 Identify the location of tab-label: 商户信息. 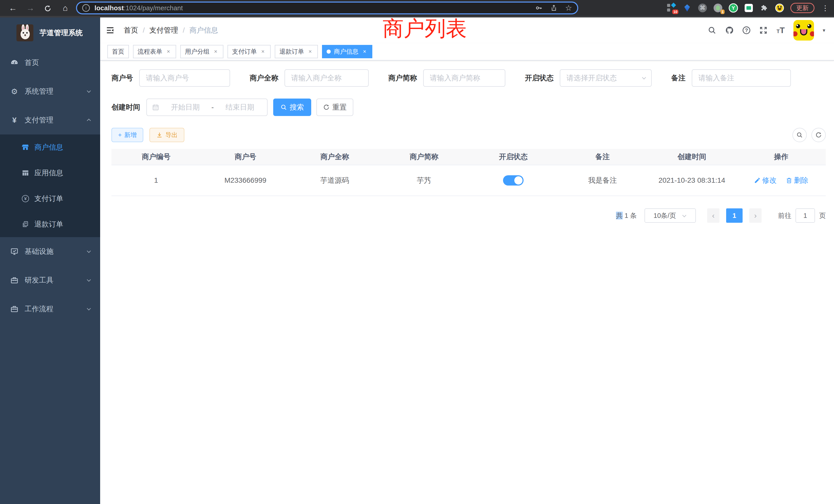
(346, 51).